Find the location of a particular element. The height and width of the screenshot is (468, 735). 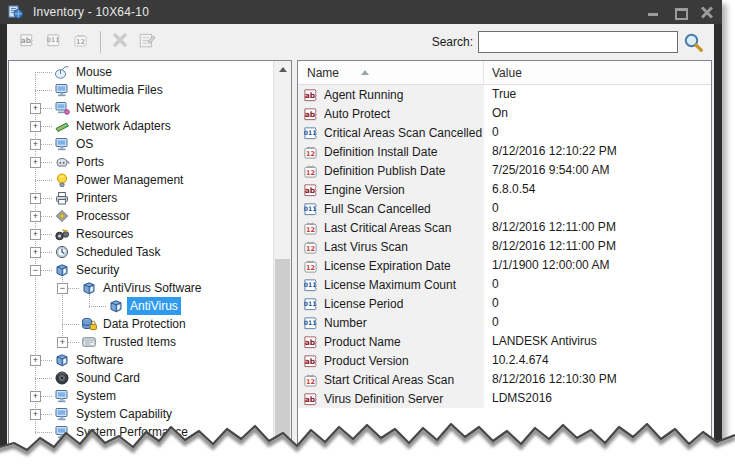

properties-button is located at coordinates (147, 42).